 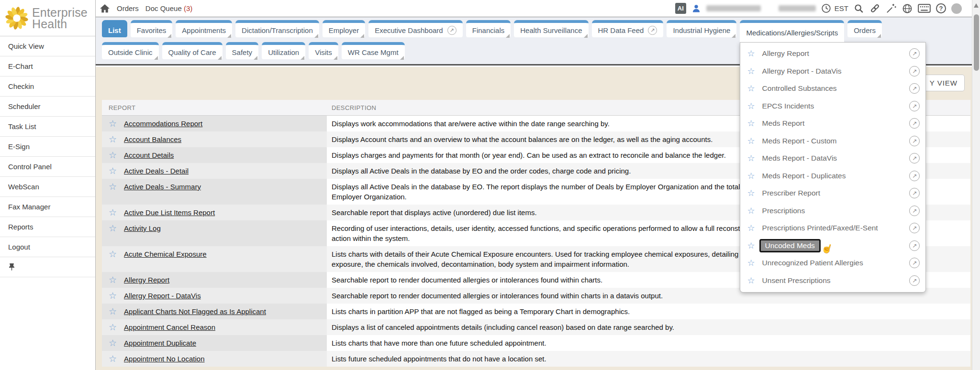 I want to click on report-link-appointment-no-location: Appointment No Location, so click(x=164, y=359).